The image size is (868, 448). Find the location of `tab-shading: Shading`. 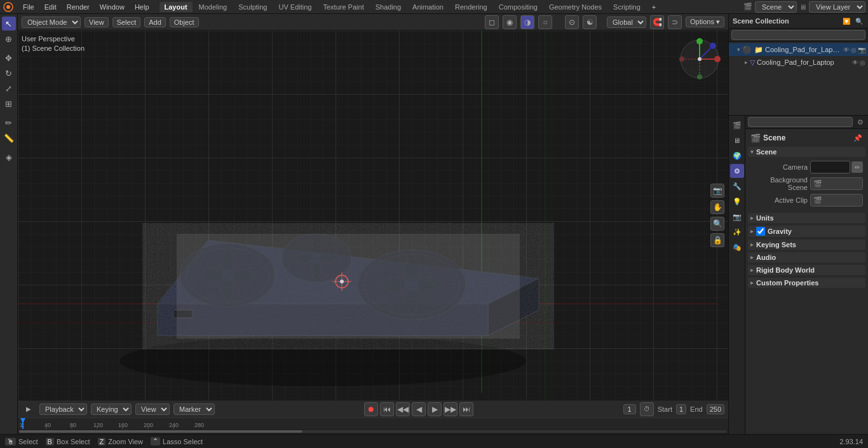

tab-shading: Shading is located at coordinates (388, 7).